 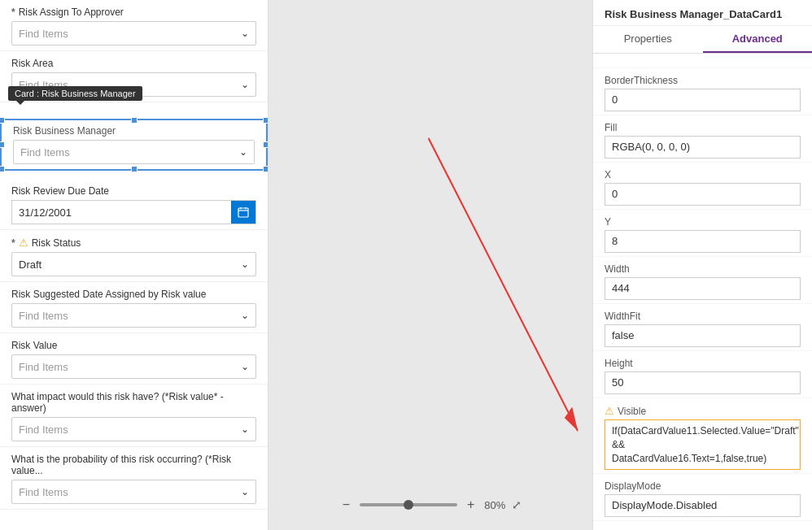 What do you see at coordinates (243, 212) in the screenshot?
I see `calendar-icon-button` at bounding box center [243, 212].